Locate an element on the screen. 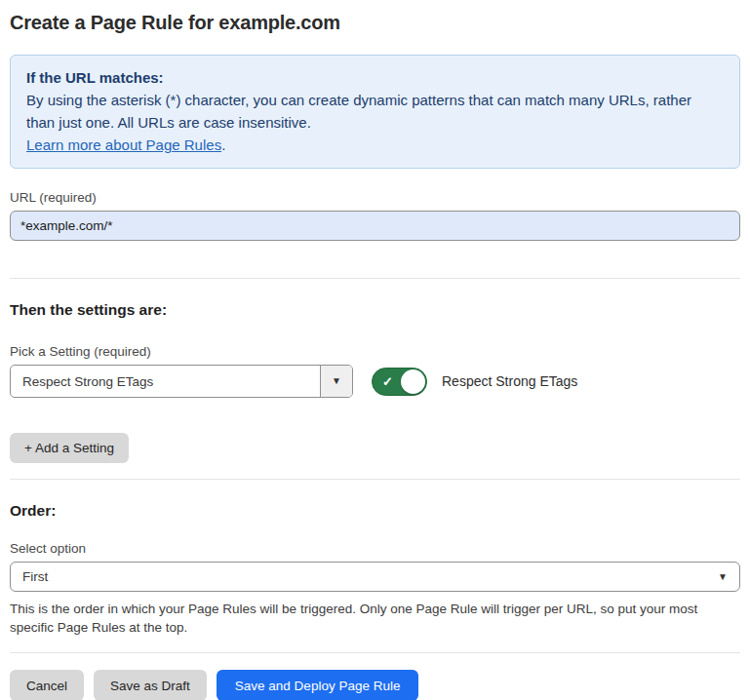  info-box-heading: If the URL matches: is located at coordinates (375, 78).